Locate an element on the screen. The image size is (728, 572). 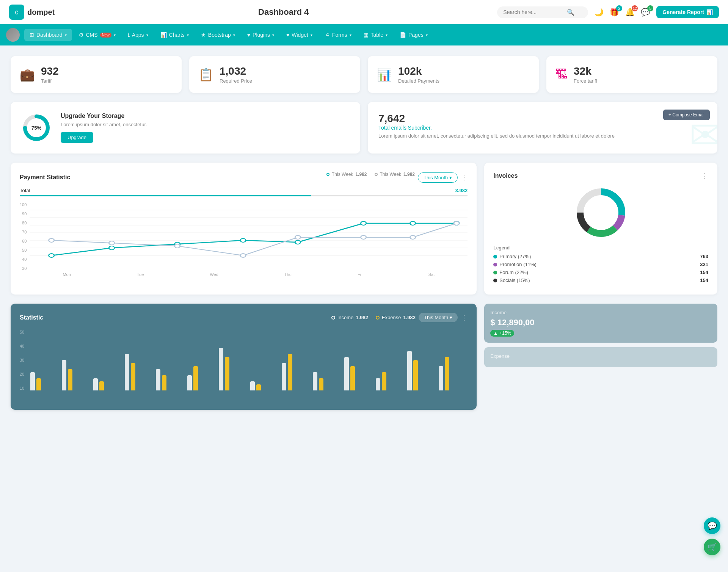
up-arrow-icon: ▲ is located at coordinates (496, 333).